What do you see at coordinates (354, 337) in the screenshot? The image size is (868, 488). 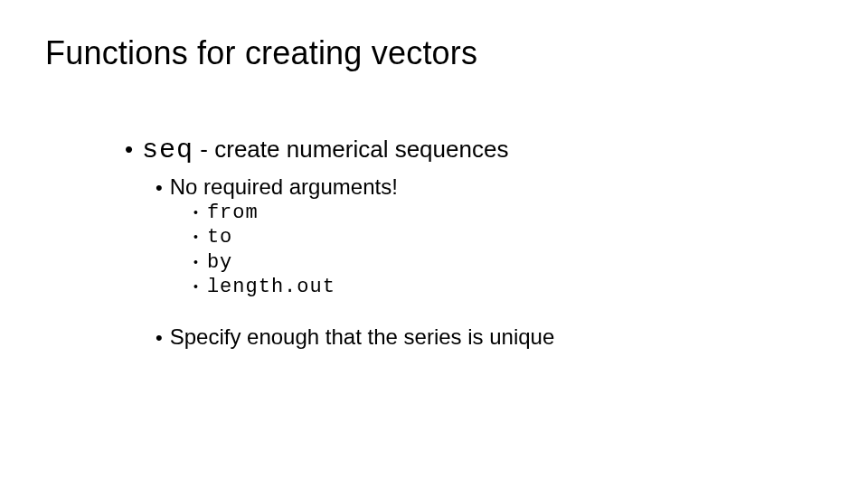 I see `bullet-level-2: • Specify enough that the series is uniq…` at bounding box center [354, 337].